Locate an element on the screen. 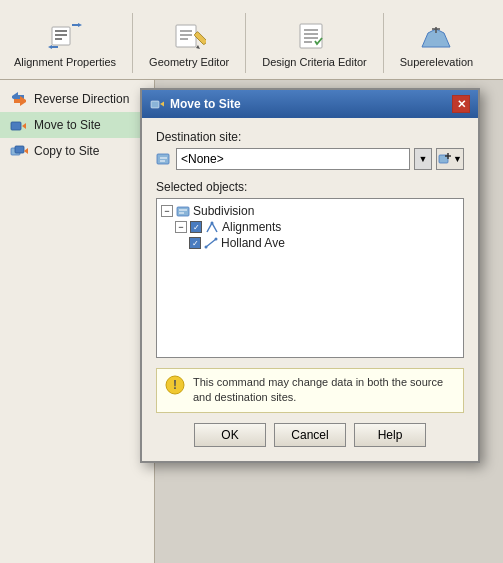 This screenshot has width=503, height=563. ribbon-alignment-properties: Alignment Properties is located at coordinates (65, 44).